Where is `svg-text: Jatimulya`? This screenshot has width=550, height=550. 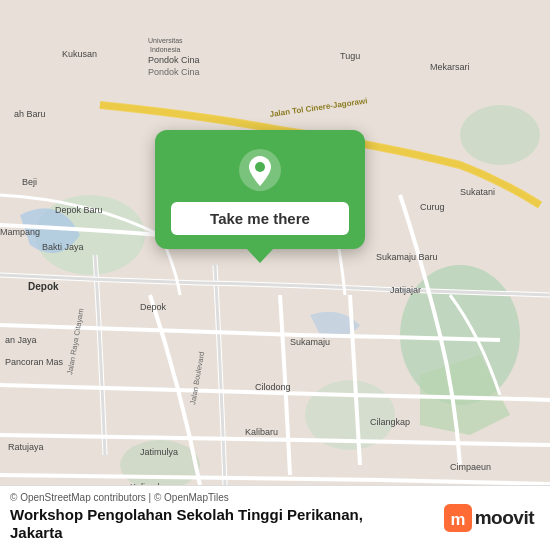
svg-text: Jatimulya is located at coordinates (159, 452).